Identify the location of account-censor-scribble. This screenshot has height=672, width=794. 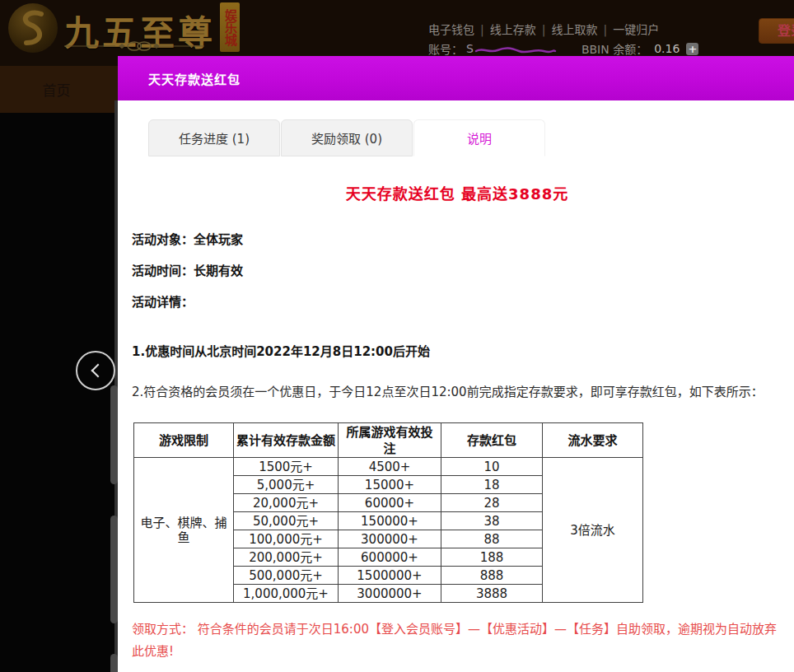
(516, 50).